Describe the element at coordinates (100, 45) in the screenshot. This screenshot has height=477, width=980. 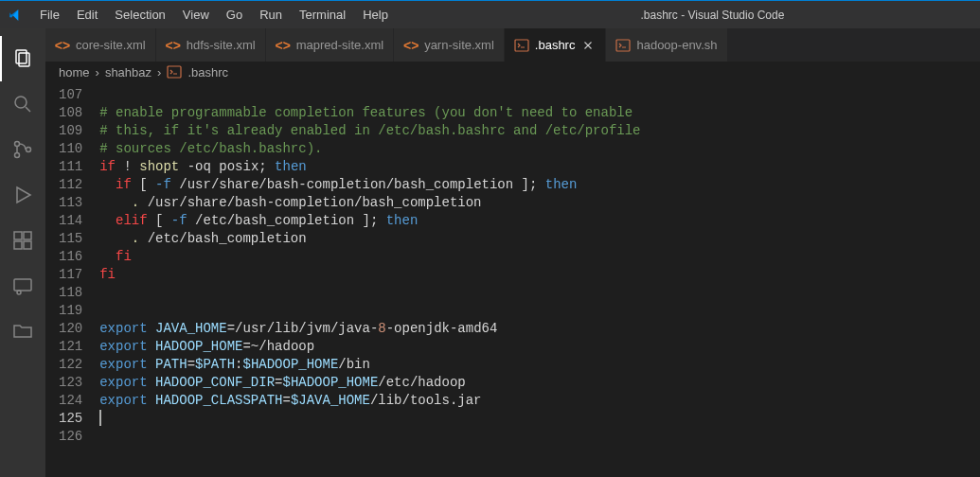
I see `tab-core-site-xml: <>core-site.xml` at that location.